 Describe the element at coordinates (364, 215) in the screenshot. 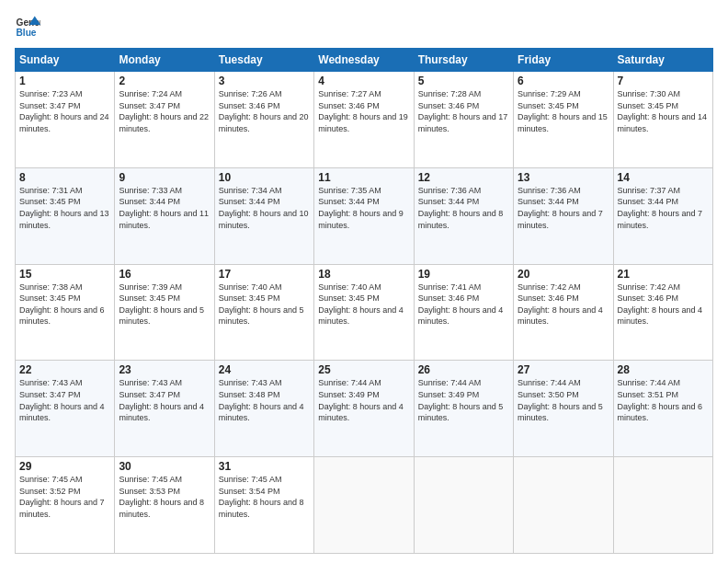

I see `calendar-cell: 11Sunrise: 7:35 AMSunset: 3:44 PMDayligh…` at that location.